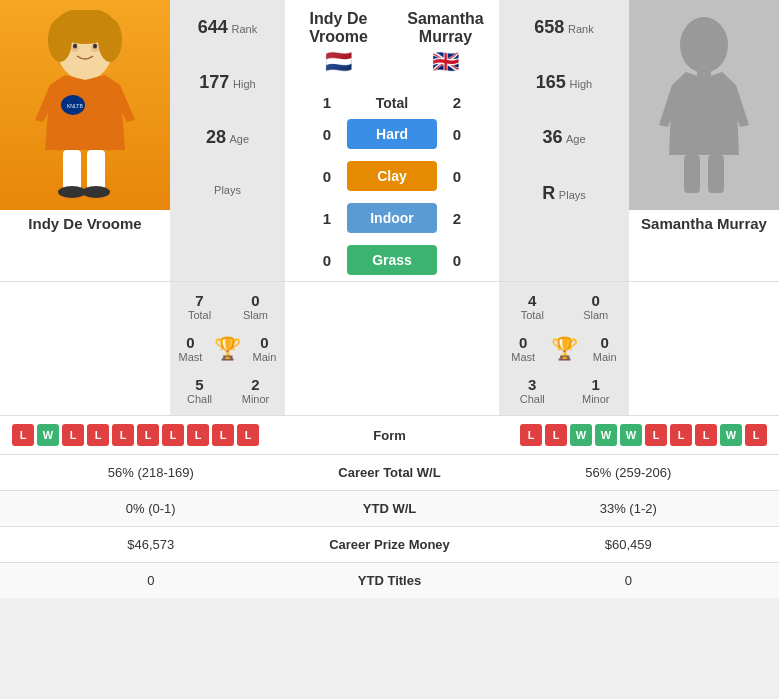 Image resolution: width=779 pixels, height=699 pixels. Describe the element at coordinates (532, 390) in the screenshot. I see `right-chall-cell: 3 Chall` at that location.